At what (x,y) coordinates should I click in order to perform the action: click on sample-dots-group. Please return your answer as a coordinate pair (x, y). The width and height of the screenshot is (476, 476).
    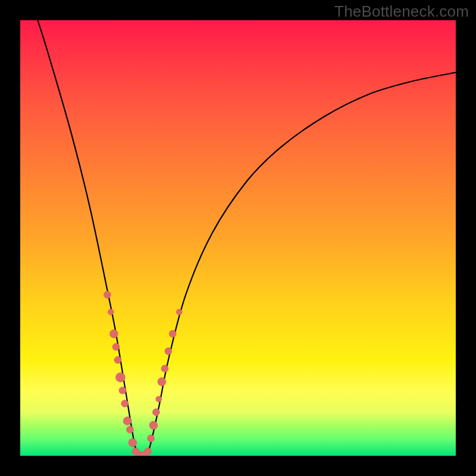
    Looking at the image, I should click on (143, 374).